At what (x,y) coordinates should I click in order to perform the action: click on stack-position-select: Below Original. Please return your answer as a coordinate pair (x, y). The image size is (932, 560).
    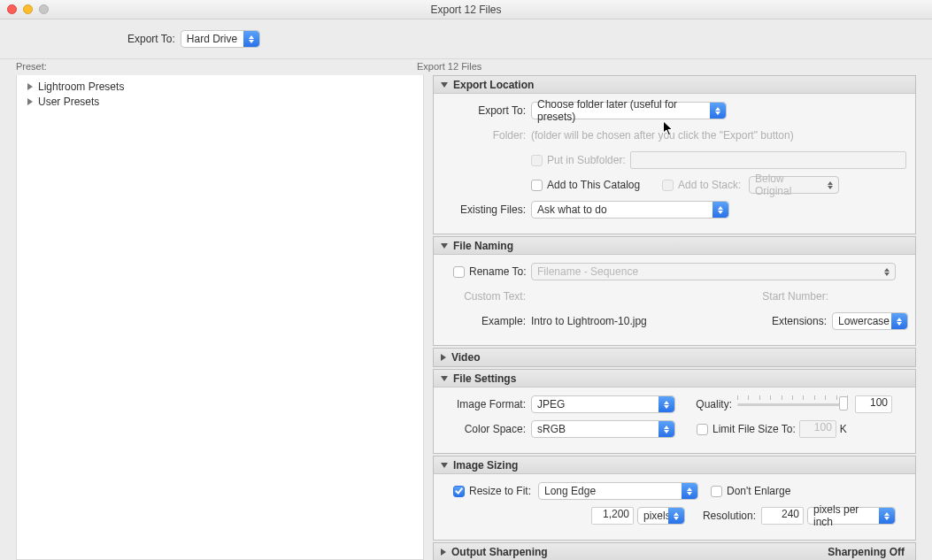
    Looking at the image, I should click on (794, 185).